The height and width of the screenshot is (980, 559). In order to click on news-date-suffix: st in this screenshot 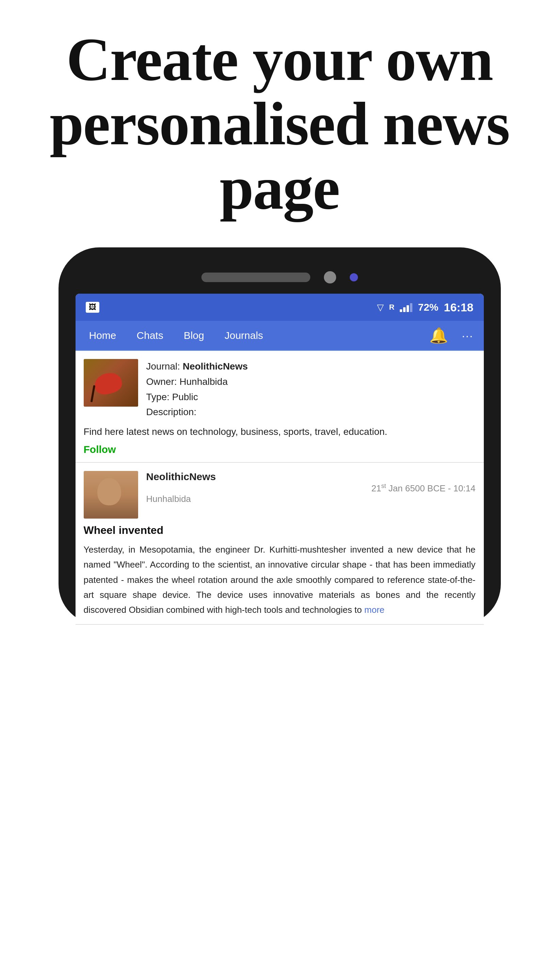, I will do `click(384, 486)`.